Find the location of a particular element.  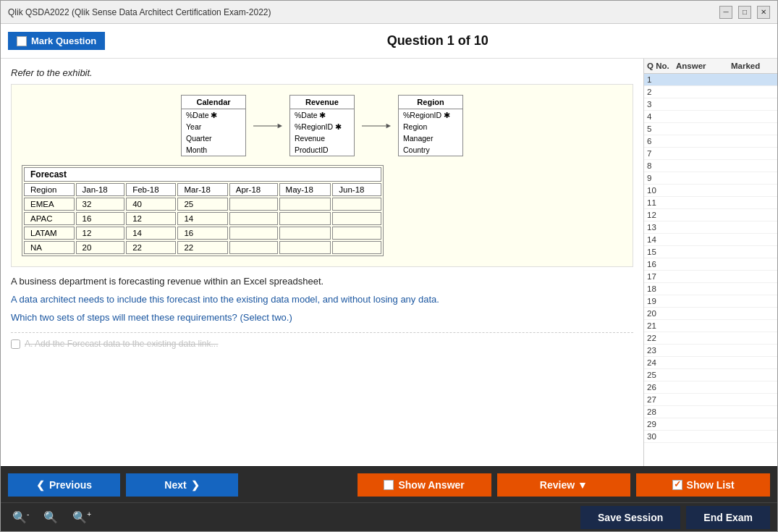

q-num: 4 is located at coordinates (661, 117).